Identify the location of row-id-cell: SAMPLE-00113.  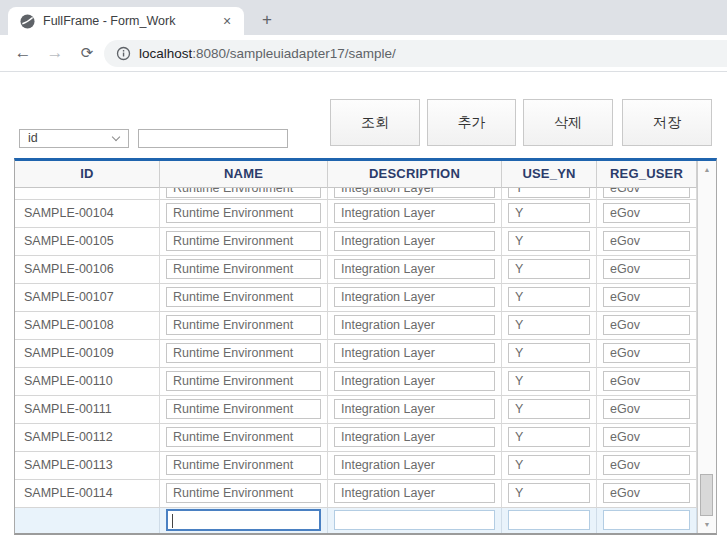
(88, 466).